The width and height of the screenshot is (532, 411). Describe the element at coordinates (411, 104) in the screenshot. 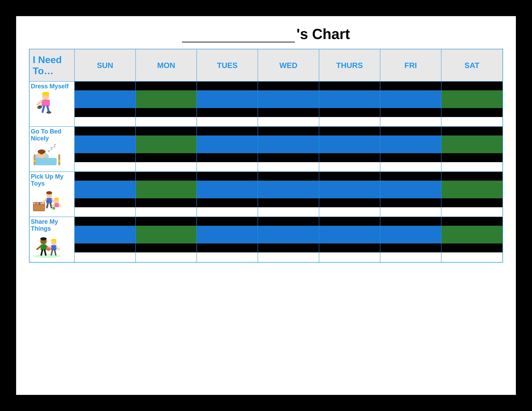

I see `task-col-dress-fri` at that location.